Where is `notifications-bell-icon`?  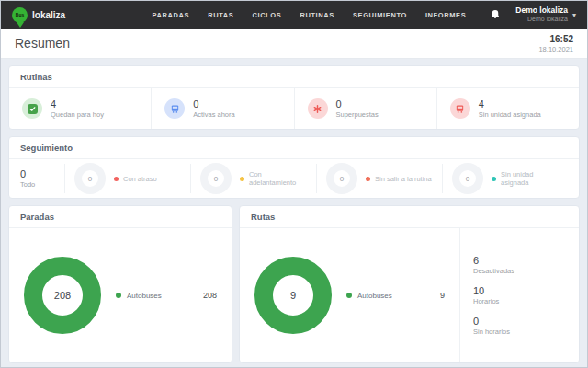
notifications-bell-icon is located at coordinates (495, 15).